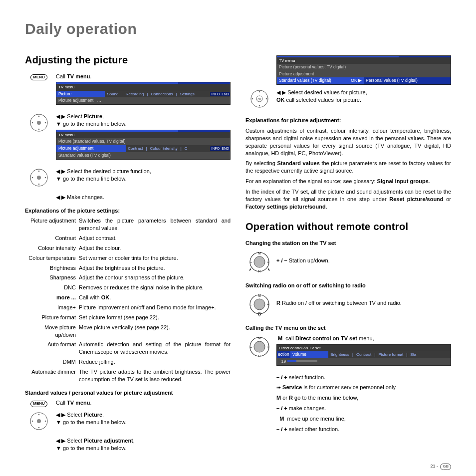  I want to click on text: TV menu, so click(78, 76).